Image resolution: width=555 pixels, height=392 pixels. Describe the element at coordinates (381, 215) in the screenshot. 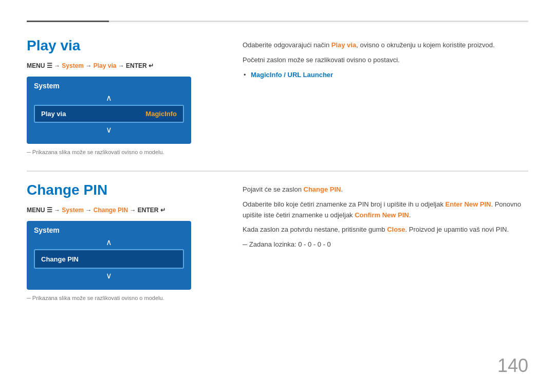

I see `cp-confirm-new-pin: Confirm New PIN` at that location.